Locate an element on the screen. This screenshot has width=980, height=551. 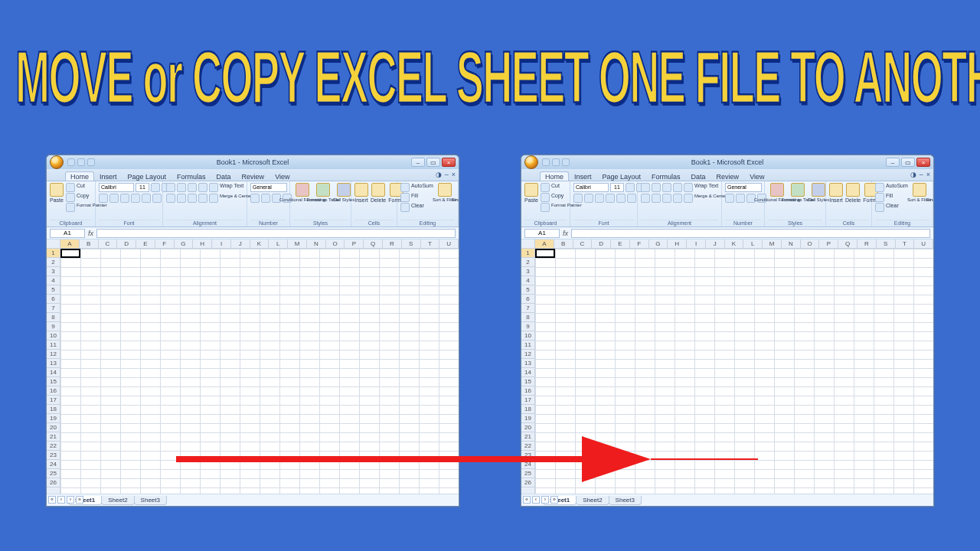
format-painter-icon is located at coordinates (70, 207).